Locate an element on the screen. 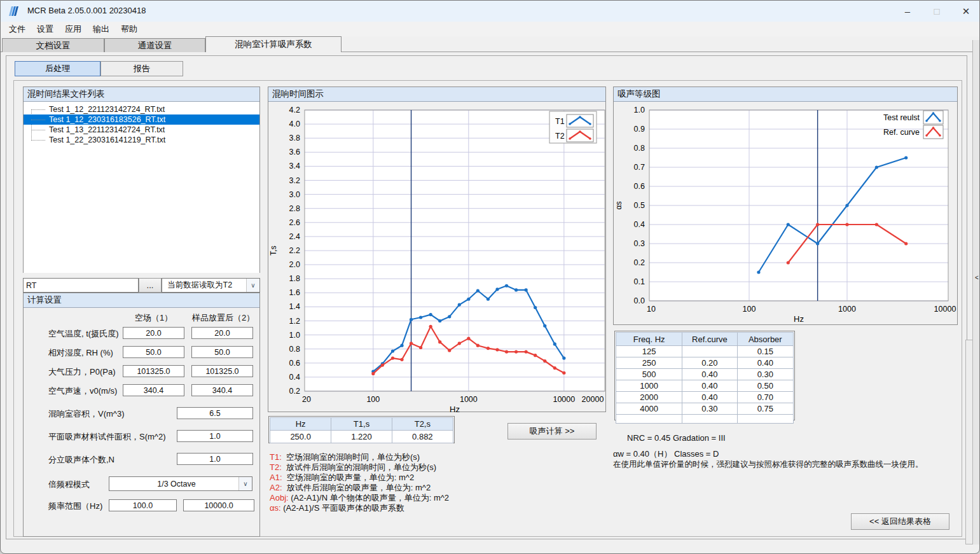 The height and width of the screenshot is (554, 980). svg-text: 0.3 is located at coordinates (640, 244).